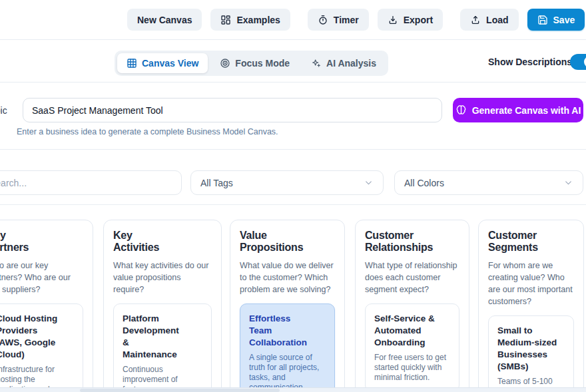 The image size is (586, 392). What do you see at coordinates (565, 20) in the screenshot?
I see `save-label: Save` at bounding box center [565, 20].